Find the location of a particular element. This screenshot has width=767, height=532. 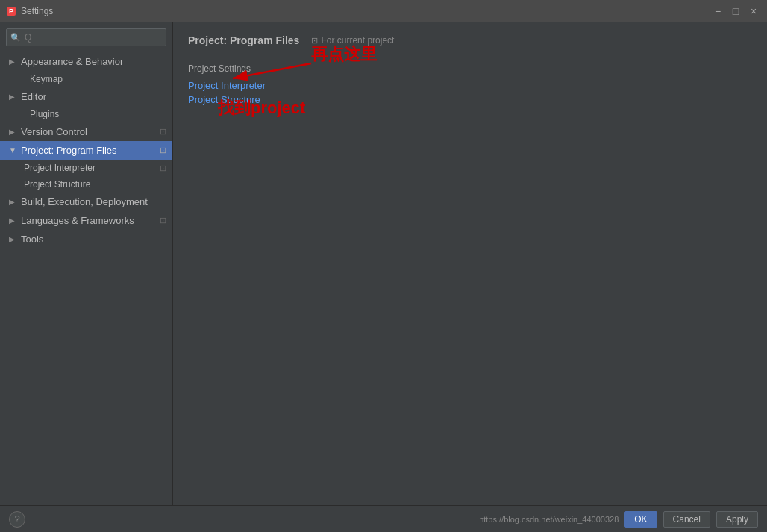

sidebar-item-version-control: ▶ Version Control ⊡ is located at coordinates (87, 131).